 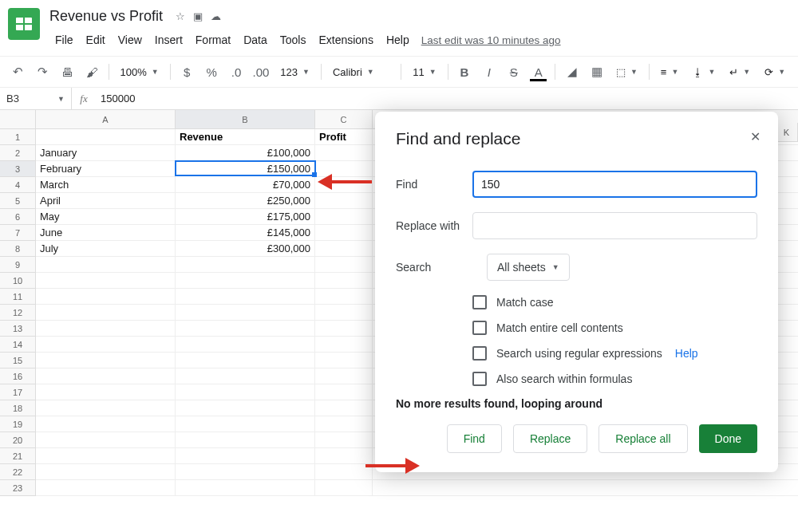 I want to click on row-header: 6, so click(x=18, y=217).